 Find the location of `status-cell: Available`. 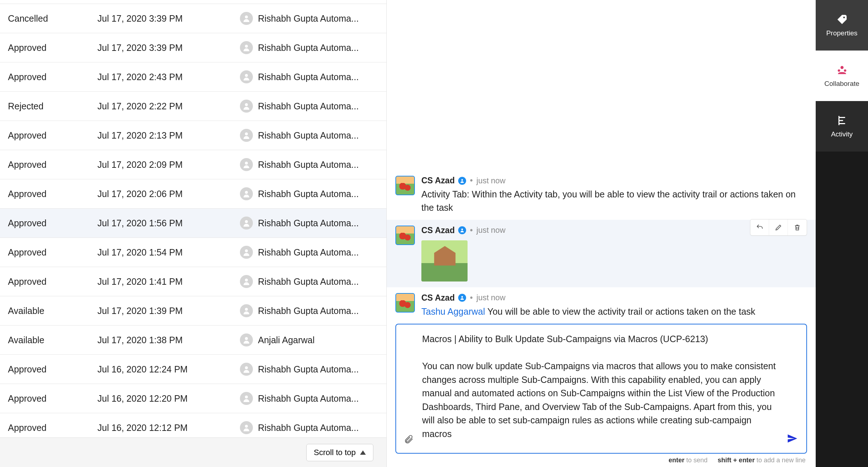

status-cell: Available is located at coordinates (49, 340).